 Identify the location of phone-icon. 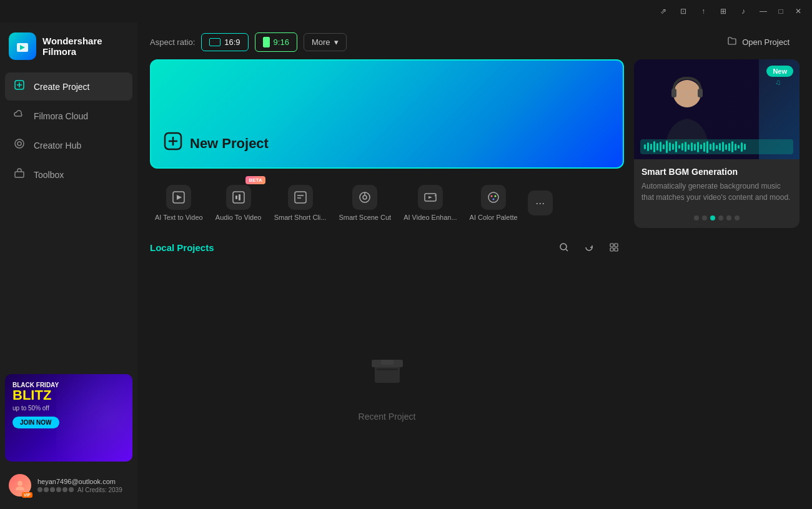
(266, 42).